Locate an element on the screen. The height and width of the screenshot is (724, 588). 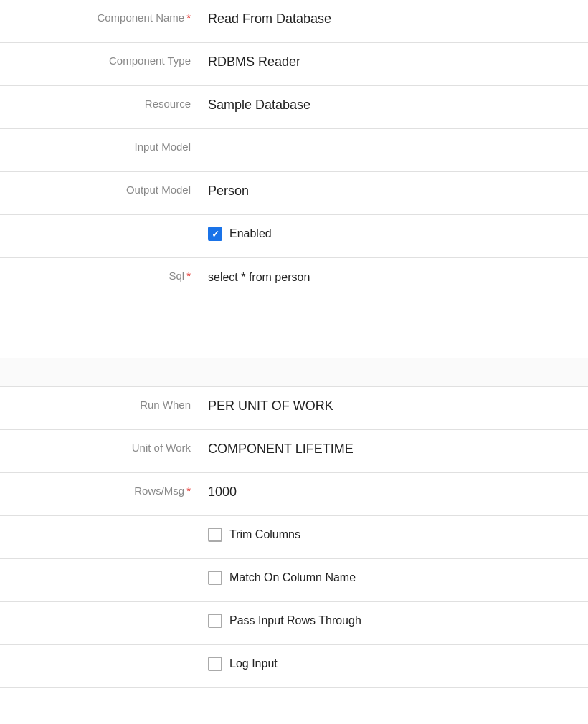
input-model-value is located at coordinates (398, 140).